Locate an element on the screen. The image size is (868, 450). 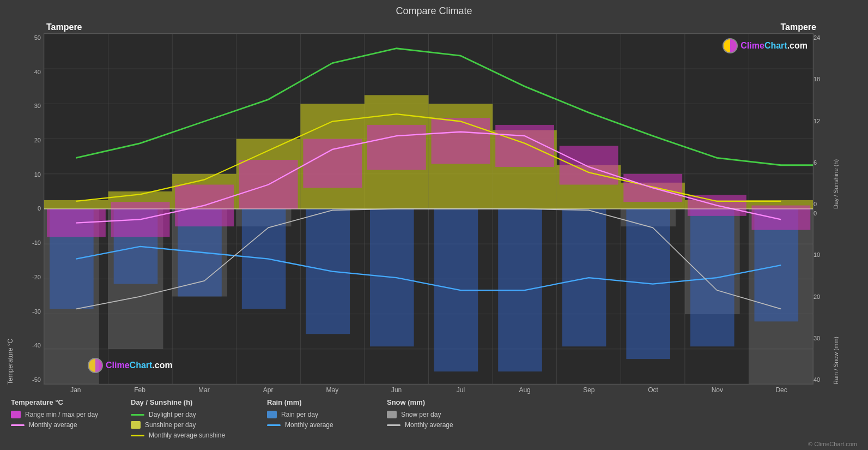
y-tick-left: -20 is located at coordinates (37, 277).